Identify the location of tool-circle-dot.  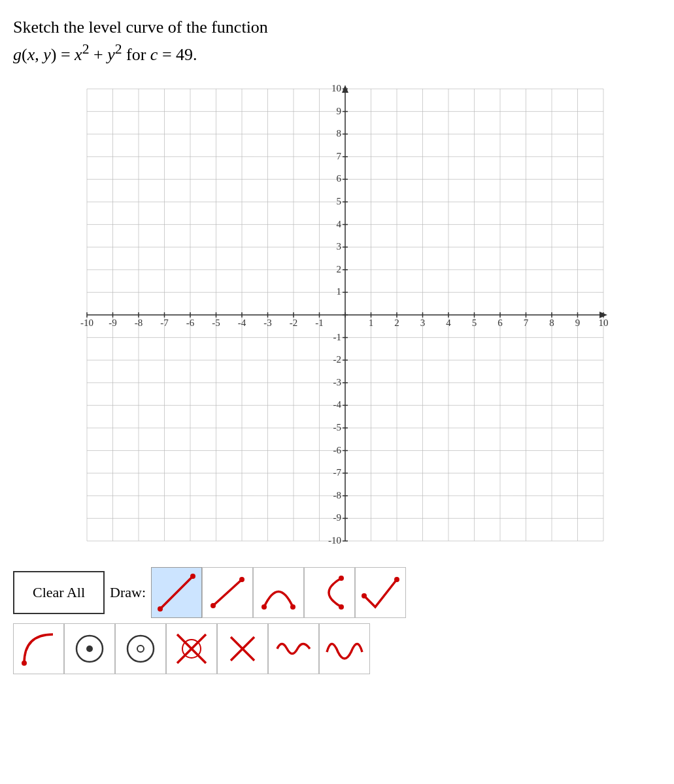
(90, 649).